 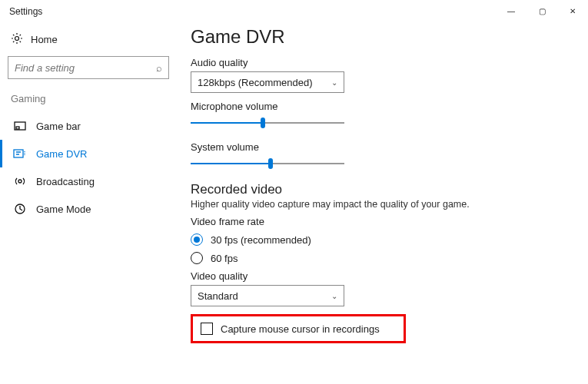 I want to click on checkbox-icon, so click(x=207, y=329).